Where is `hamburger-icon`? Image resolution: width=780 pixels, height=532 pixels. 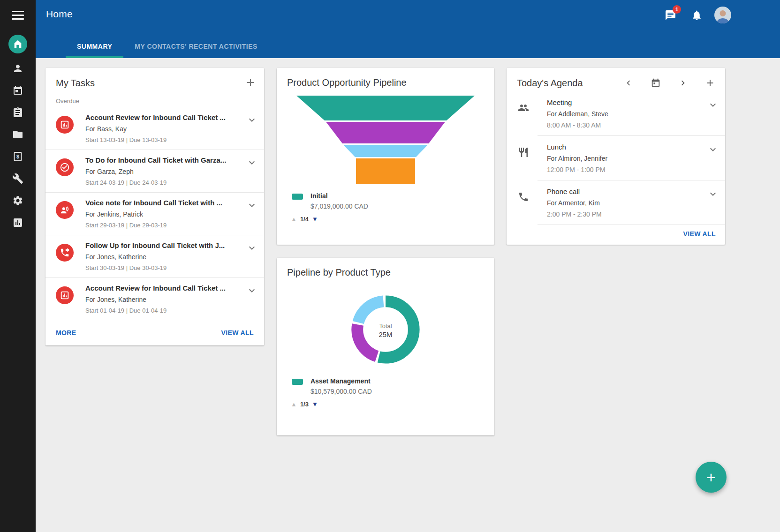 hamburger-icon is located at coordinates (18, 15).